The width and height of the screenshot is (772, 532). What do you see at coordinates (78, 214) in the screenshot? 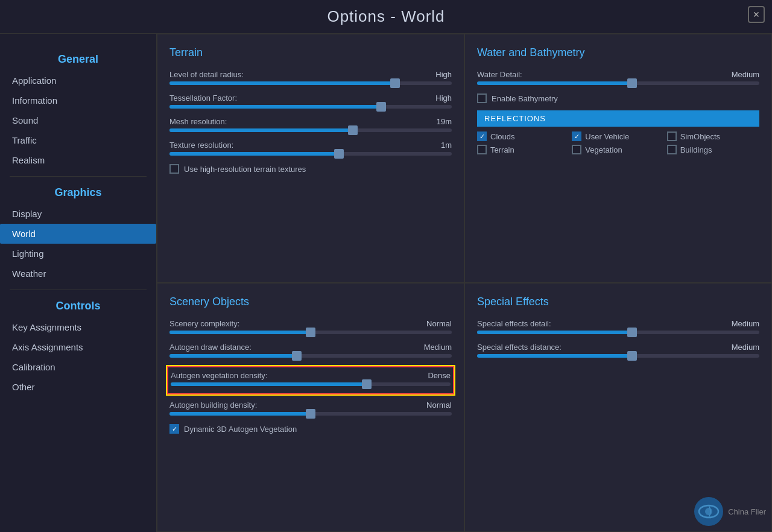
I see `sidebar-item-display: Display` at bounding box center [78, 214].